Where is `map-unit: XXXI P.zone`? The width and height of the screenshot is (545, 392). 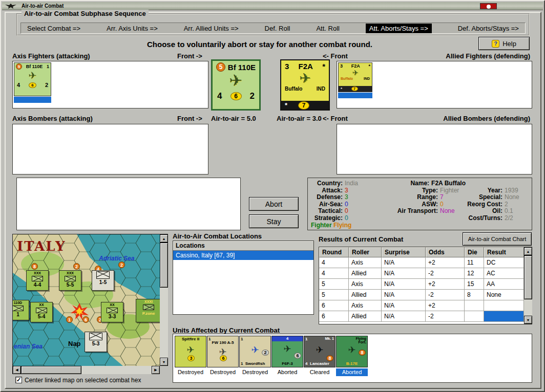
map-unit: XXXI P.zone is located at coordinates (148, 311).